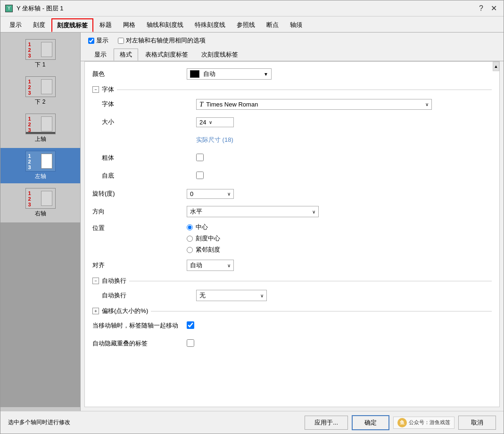 The image size is (504, 434). What do you see at coordinates (162, 41) in the screenshot?
I see `same-options-checkbox-label: 对左轴和右轴使用相同的选项` at bounding box center [162, 41].